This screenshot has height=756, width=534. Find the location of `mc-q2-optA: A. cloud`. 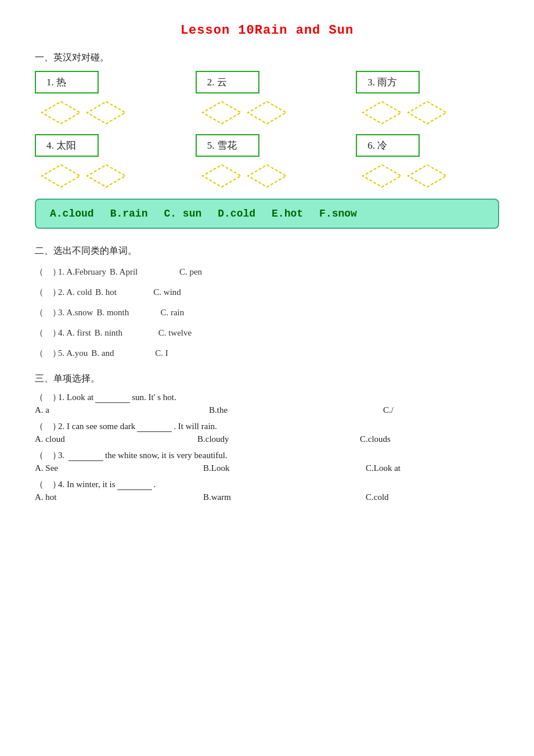

mc-q2-optA: A. cloud is located at coordinates (99, 439).